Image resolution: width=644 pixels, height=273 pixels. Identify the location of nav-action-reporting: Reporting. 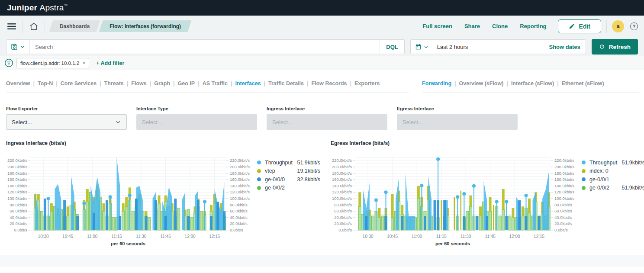
(533, 26).